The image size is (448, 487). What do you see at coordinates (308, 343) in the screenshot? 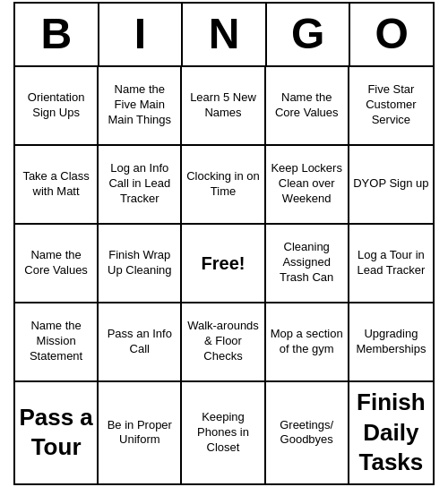
I see `bingo-cell-18: Mop a section of the gym` at bounding box center [308, 343].